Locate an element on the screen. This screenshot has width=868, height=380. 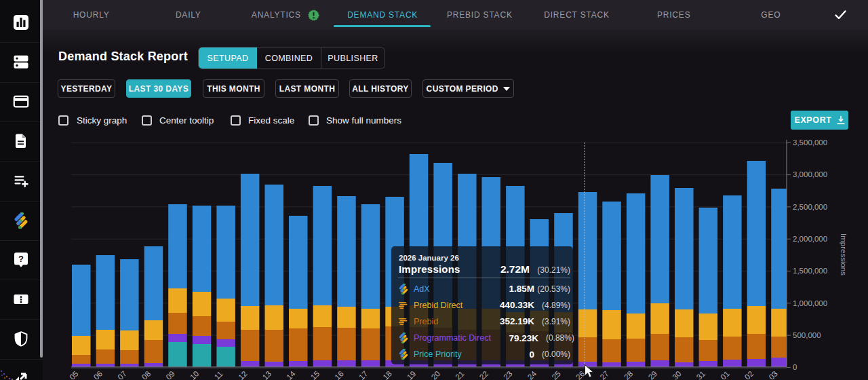
svg-text: 3,500,000 is located at coordinates (810, 142).